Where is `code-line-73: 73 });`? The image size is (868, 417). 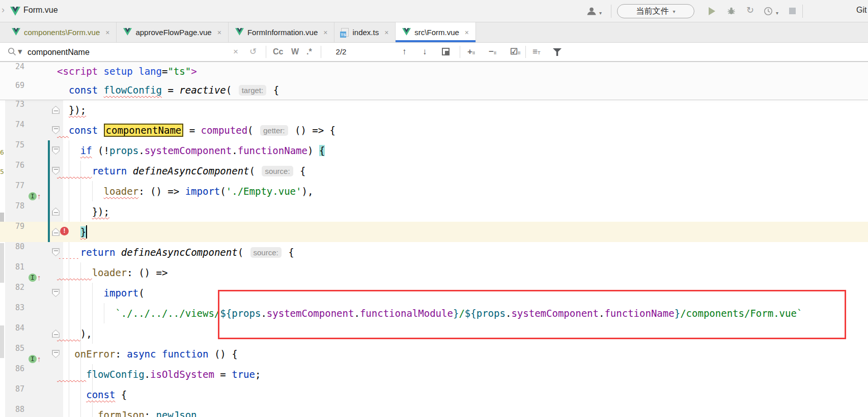
code-line-73: 73 }); is located at coordinates (434, 110).